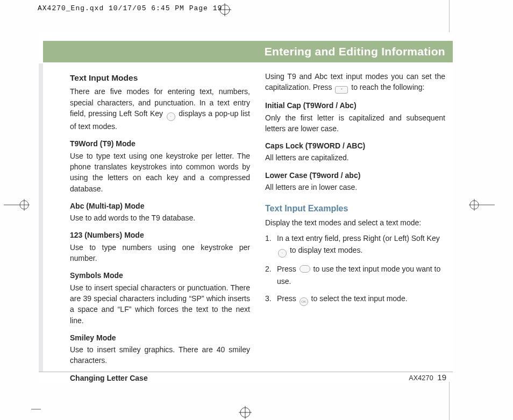 Image resolution: width=513 pixels, height=420 pixels. Describe the element at coordinates (355, 52) in the screenshot. I see `page-title: Entering and Editing Information` at that location.